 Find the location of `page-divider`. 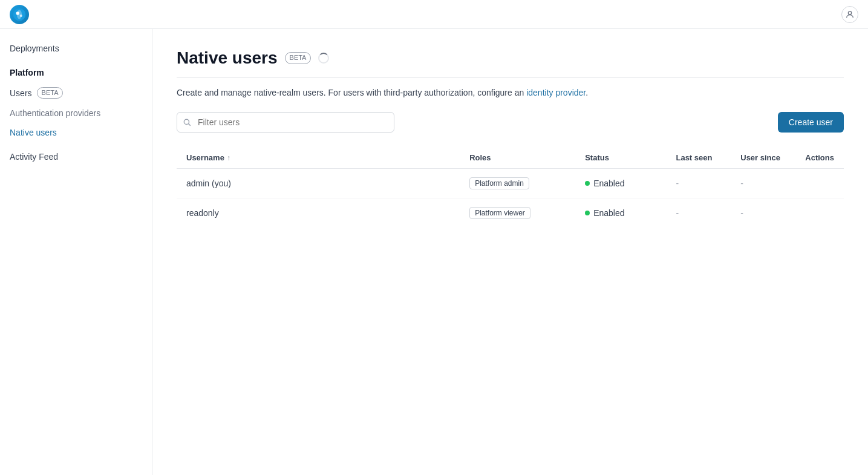

page-divider is located at coordinates (511, 77).